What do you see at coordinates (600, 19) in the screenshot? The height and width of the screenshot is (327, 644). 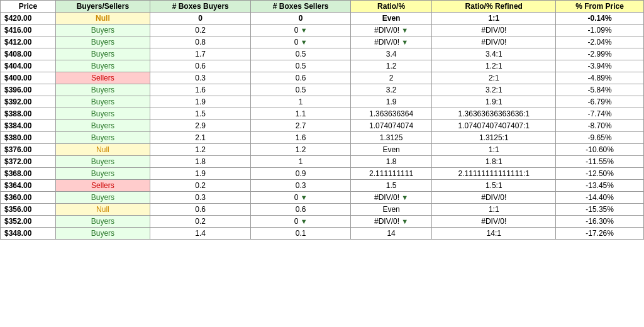 I see `from-price-cell: -0.14%` at bounding box center [600, 19].